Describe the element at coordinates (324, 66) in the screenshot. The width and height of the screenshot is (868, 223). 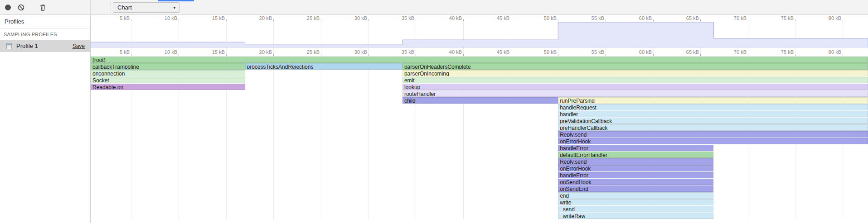
I see `flame-bar-processticksandrejections: processTicksAndRejections` at that location.